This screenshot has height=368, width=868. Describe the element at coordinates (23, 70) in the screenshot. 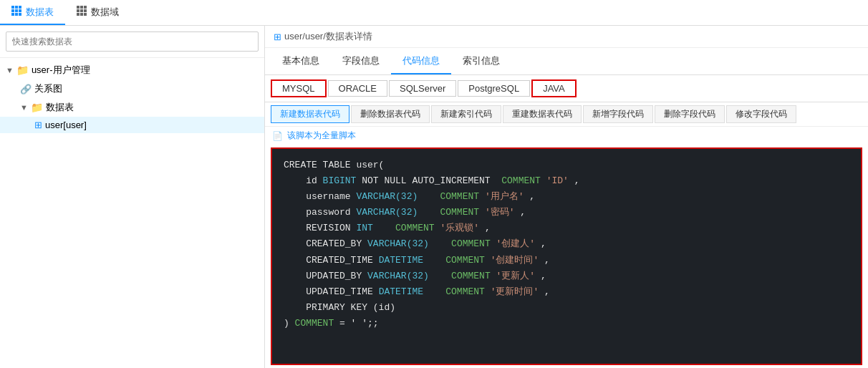

I see `folder-icon-1: 📁` at that location.